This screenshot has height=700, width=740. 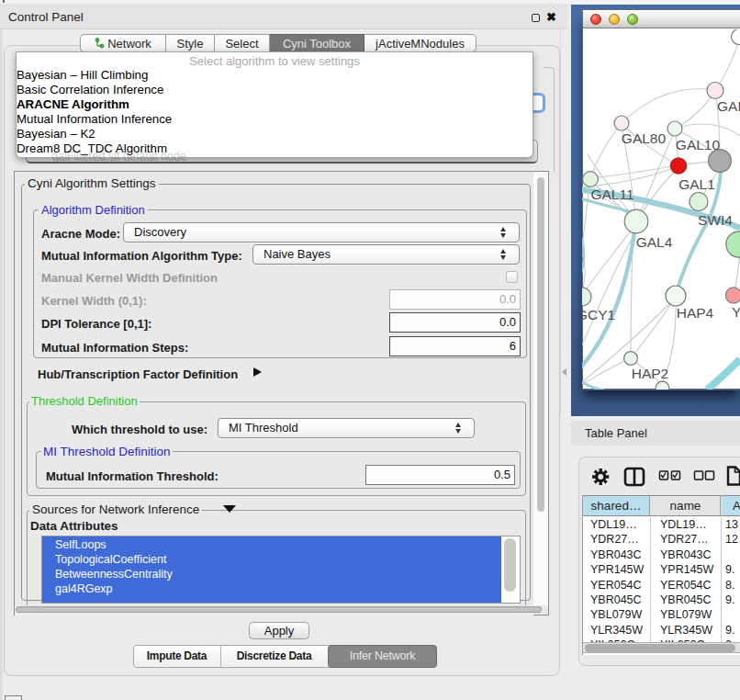 I want to click on svg-text: GAL7, so click(x=729, y=107).